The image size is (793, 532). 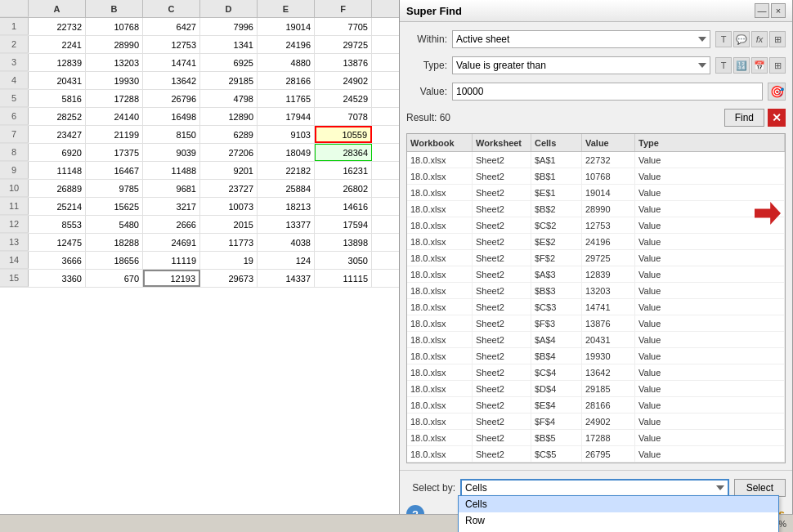 What do you see at coordinates (596, 373) in the screenshot?
I see `list-item: 18.0.xlsxSheet2$C$413642Value` at bounding box center [596, 373].